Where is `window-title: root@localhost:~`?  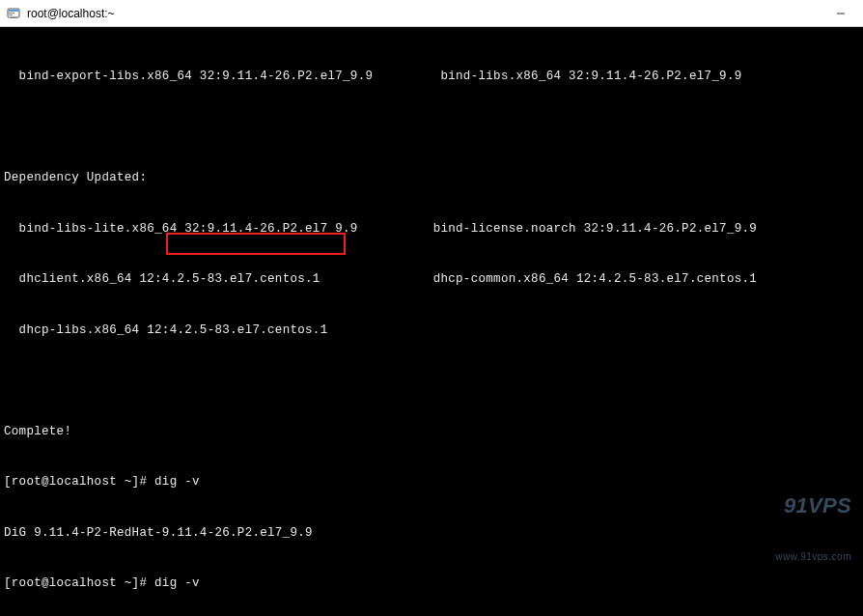
window-title: root@localhost:~ is located at coordinates (71, 14).